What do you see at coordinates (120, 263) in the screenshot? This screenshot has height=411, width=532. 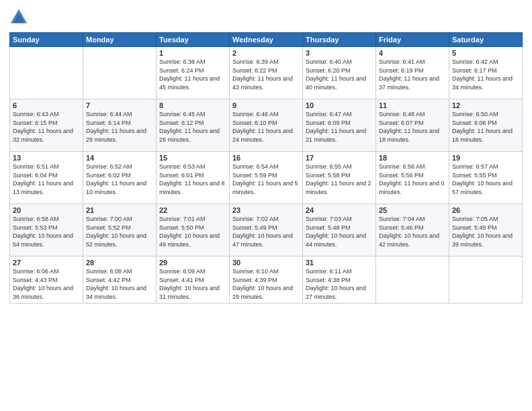 I see `day-number: 28` at bounding box center [120, 263].